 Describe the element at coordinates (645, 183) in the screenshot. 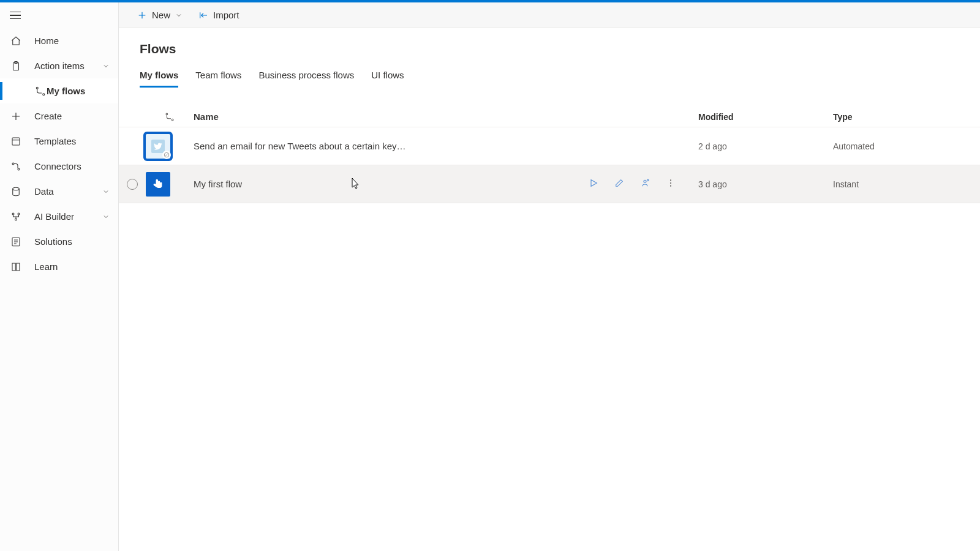

I see `share-icon` at that location.